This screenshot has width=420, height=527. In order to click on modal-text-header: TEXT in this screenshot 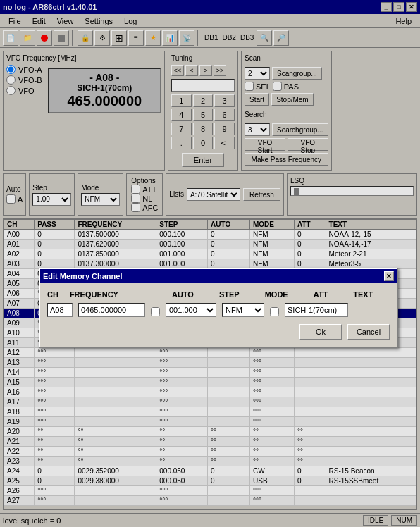, I will do `click(363, 294)`.